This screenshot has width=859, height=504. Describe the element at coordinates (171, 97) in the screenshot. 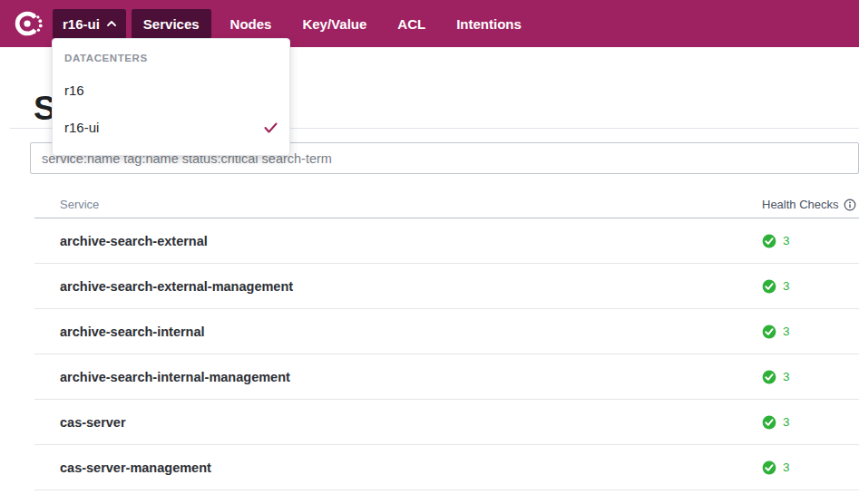

I see `datacenter-dropdown-menu: DATACENTERS r16 r16-ui` at that location.